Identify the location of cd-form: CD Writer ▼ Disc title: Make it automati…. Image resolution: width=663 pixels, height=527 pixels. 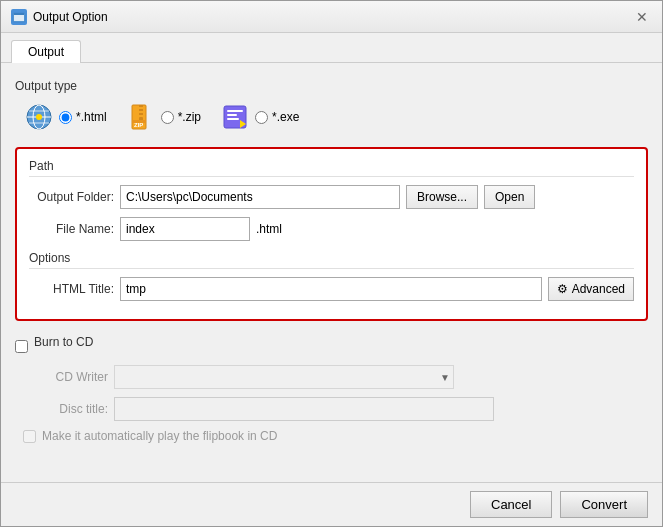
(332, 404).